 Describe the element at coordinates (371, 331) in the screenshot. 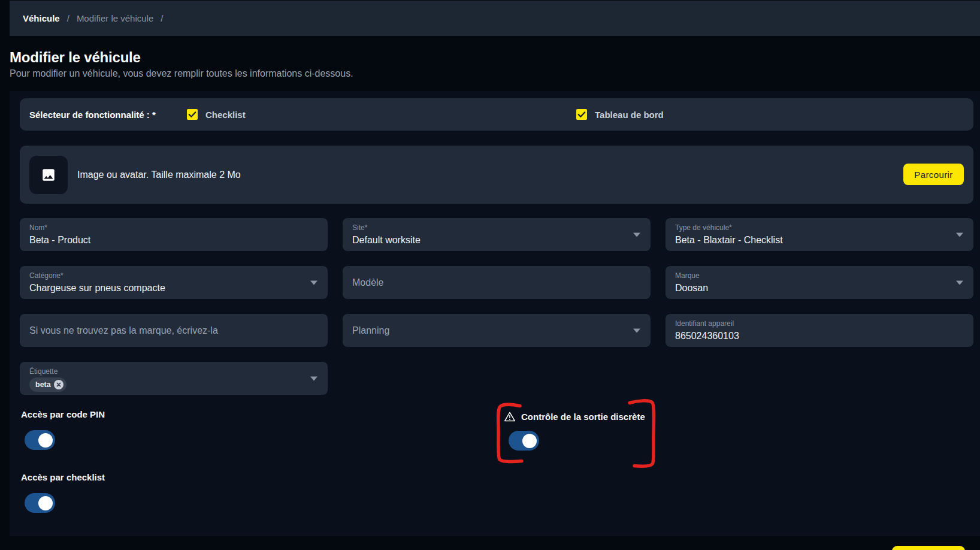

I see `planning-select-value: Planning` at that location.